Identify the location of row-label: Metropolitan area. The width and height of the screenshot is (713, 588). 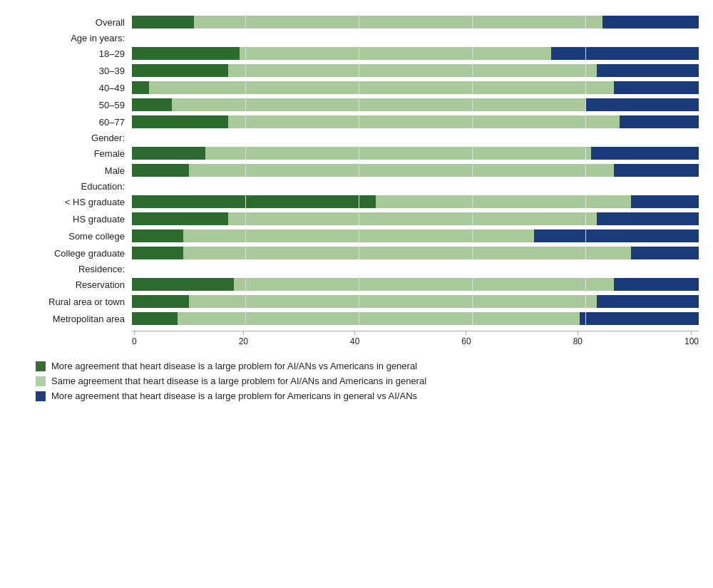
(73, 319).